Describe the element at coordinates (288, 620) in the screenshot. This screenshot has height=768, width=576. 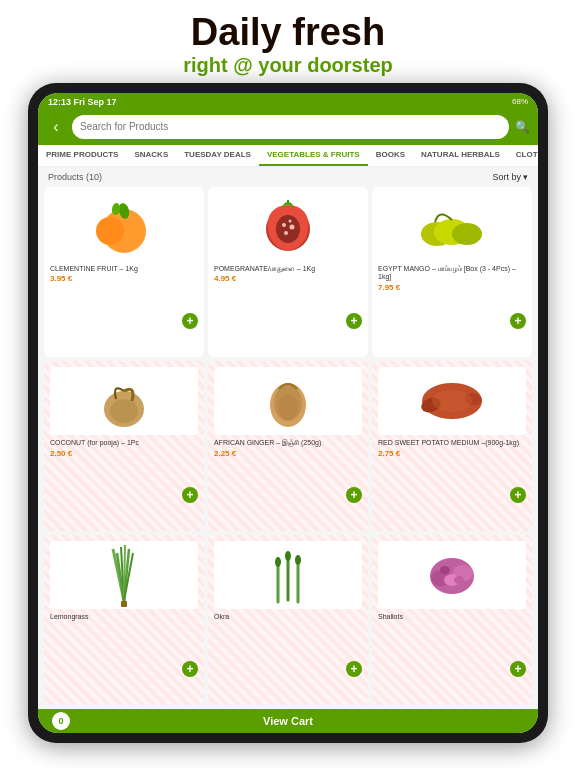
I see `product-card-8: +Okra` at that location.